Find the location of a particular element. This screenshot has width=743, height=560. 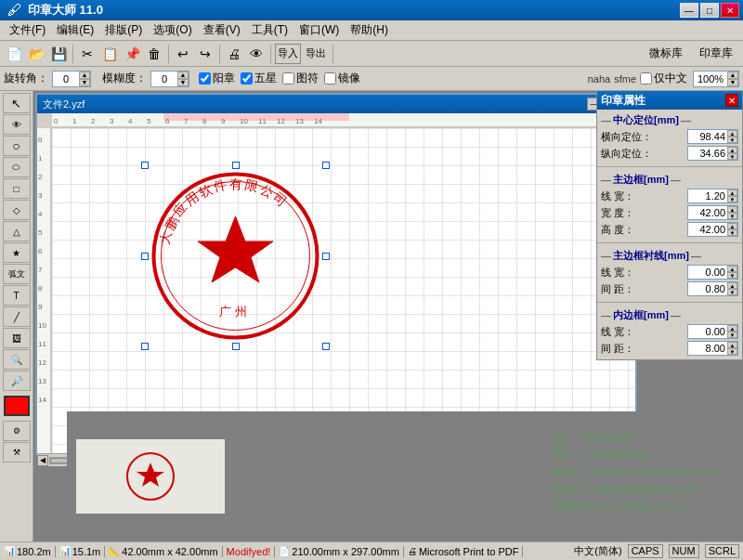

dash-gap-up: ▲ is located at coordinates (732, 286).